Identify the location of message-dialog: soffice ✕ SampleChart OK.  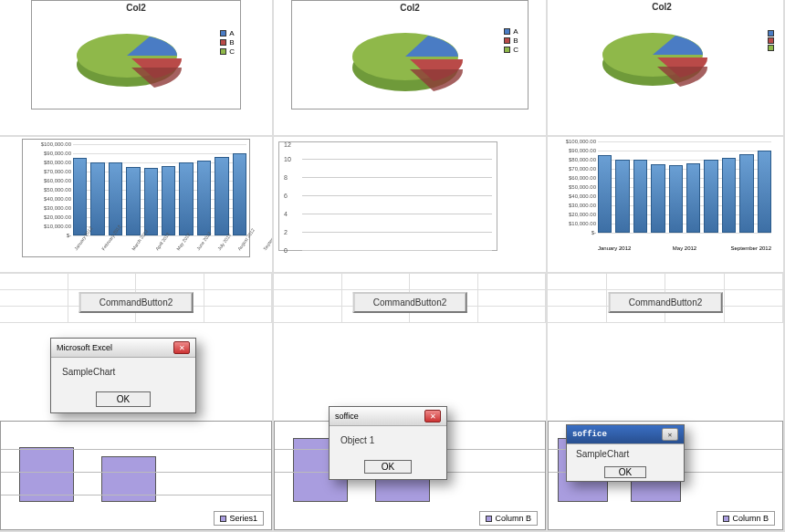
(625, 453).